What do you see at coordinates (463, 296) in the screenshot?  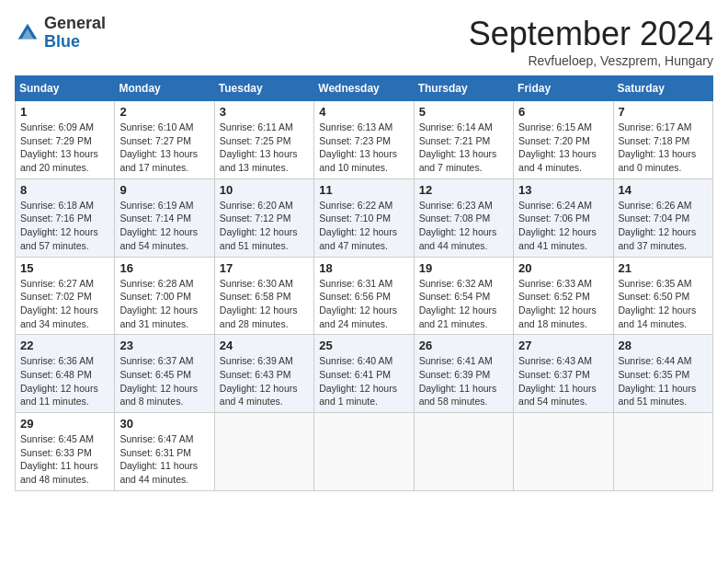 I see `calendar-cell: 19Sunrise: 6:32 AMSunset: 6:54 PMDayligh…` at bounding box center [463, 296].